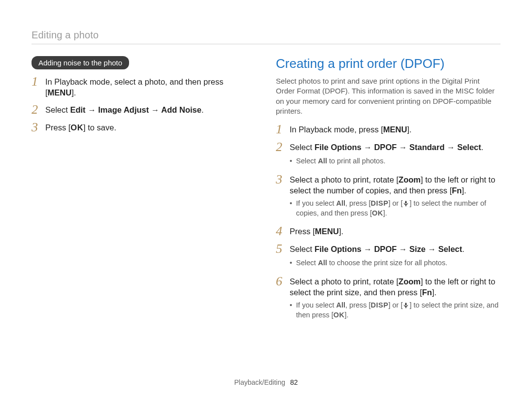  Describe the element at coordinates (388, 232) in the screenshot. I see `step: 4 Press [MENU].` at that location.